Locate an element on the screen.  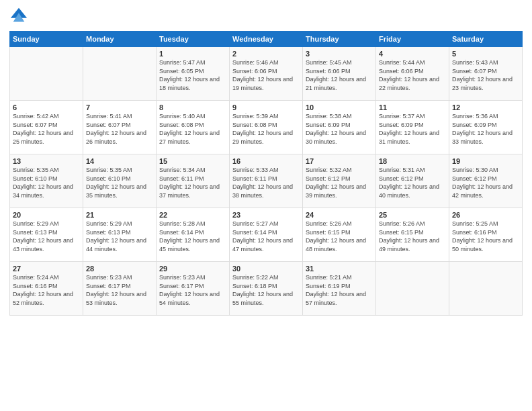
day-info: Sunrise: 5:36 AM Sunset: 6:09 PM Dayligh… is located at coordinates (486, 129).